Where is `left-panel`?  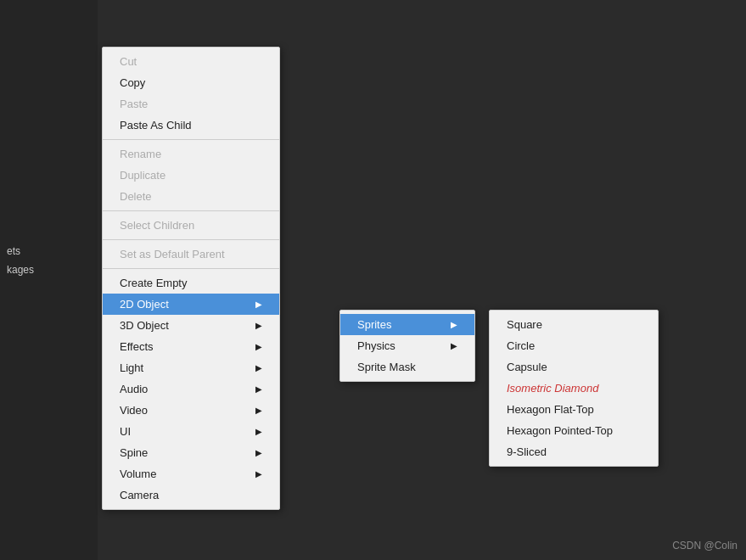 left-panel is located at coordinates (49, 280).